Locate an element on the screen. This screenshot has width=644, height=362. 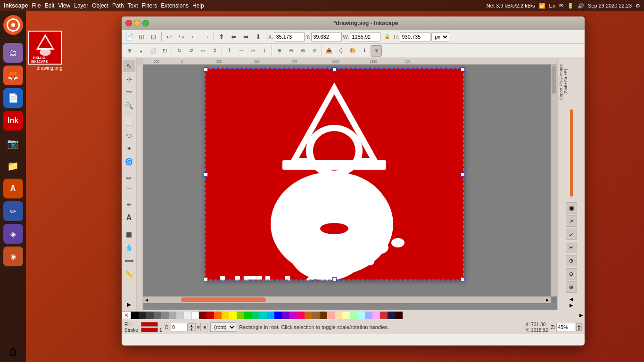
align-left-button: ⬅ is located at coordinates (234, 37).